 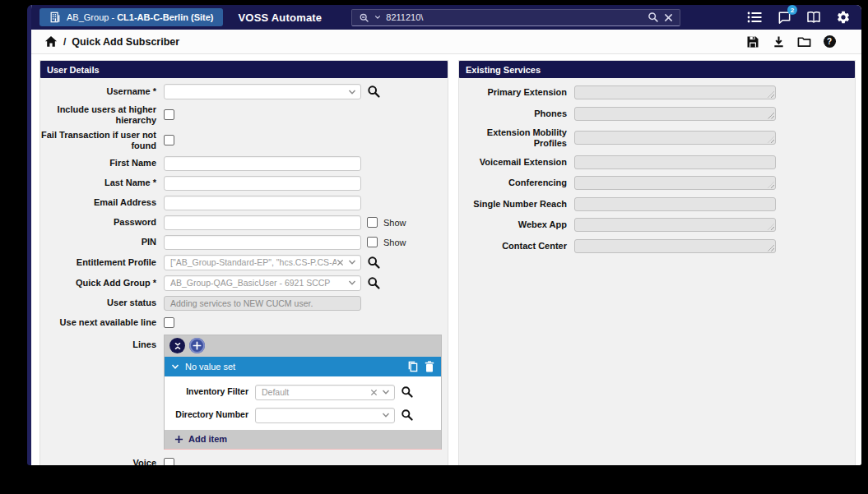 I want to click on directory-number-search-icon, so click(x=407, y=415).